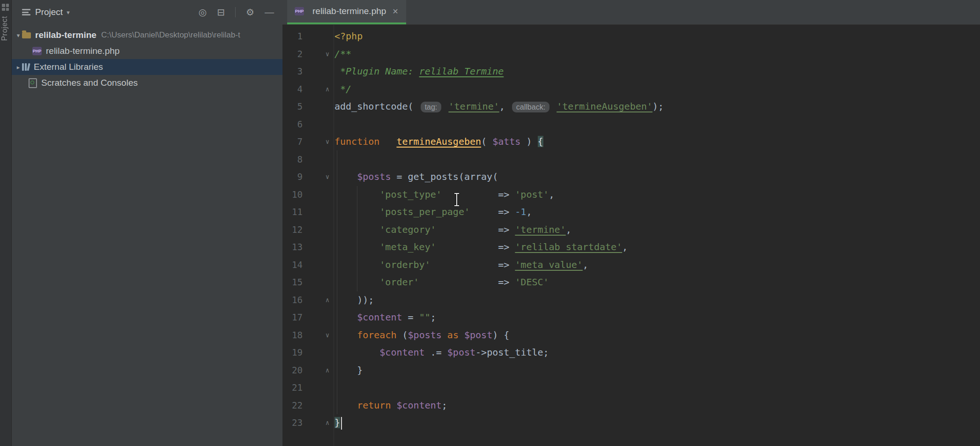  What do you see at coordinates (49, 12) in the screenshot?
I see `project-panel-title: Project` at bounding box center [49, 12].